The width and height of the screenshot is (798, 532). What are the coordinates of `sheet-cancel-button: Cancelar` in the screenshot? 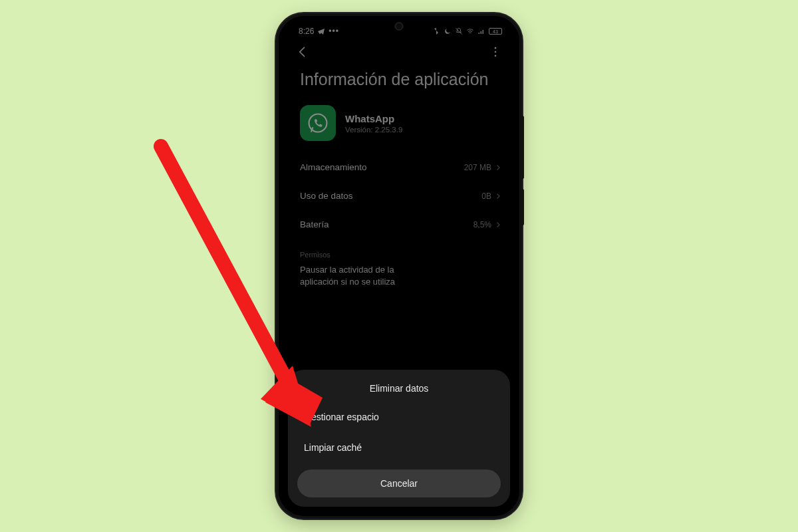 It's located at (399, 483).